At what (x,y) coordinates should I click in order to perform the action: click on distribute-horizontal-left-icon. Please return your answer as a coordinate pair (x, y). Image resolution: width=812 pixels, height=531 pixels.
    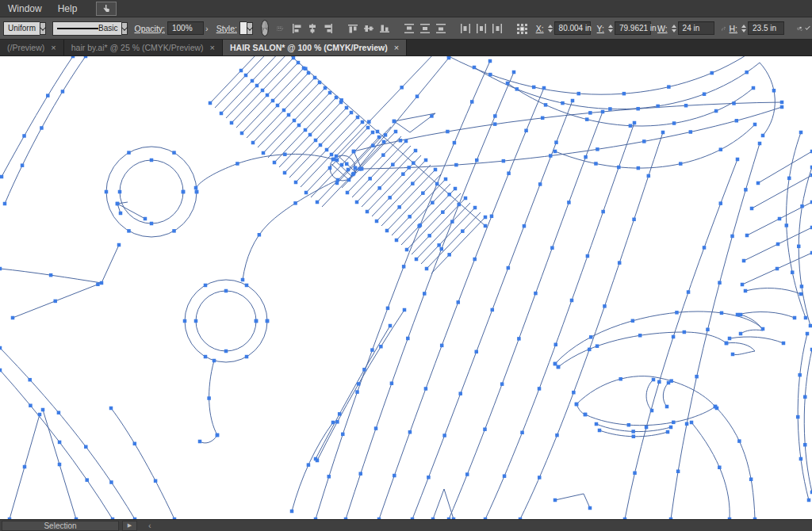
    Looking at the image, I should click on (465, 29).